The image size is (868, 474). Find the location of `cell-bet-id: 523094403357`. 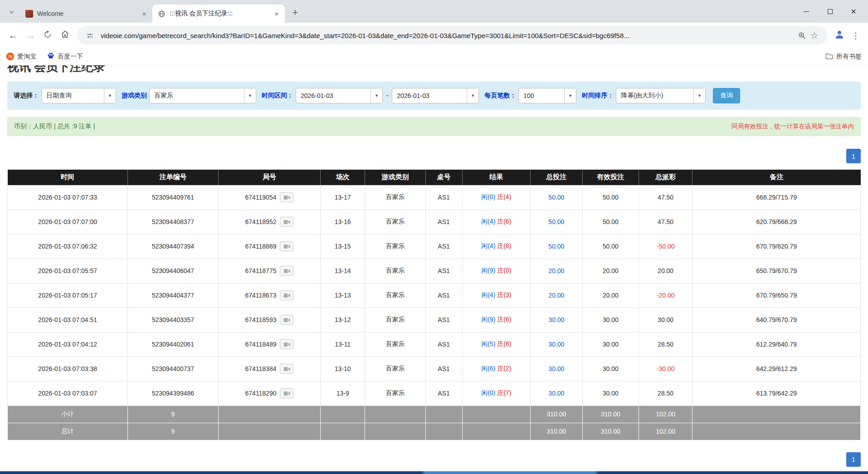

cell-bet-id: 523094403357 is located at coordinates (173, 320).